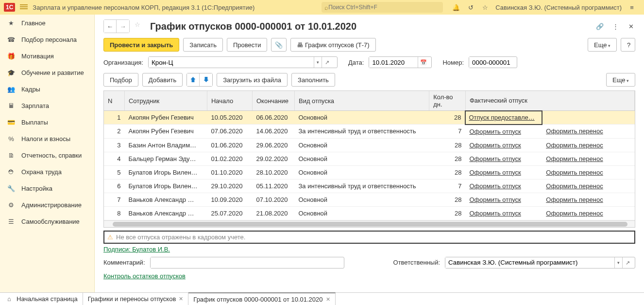 The width and height of the screenshot is (644, 305). What do you see at coordinates (47, 39) in the screenshot?
I see `sidebar-item-recruit: ☎Подбор персонала` at bounding box center [47, 39].